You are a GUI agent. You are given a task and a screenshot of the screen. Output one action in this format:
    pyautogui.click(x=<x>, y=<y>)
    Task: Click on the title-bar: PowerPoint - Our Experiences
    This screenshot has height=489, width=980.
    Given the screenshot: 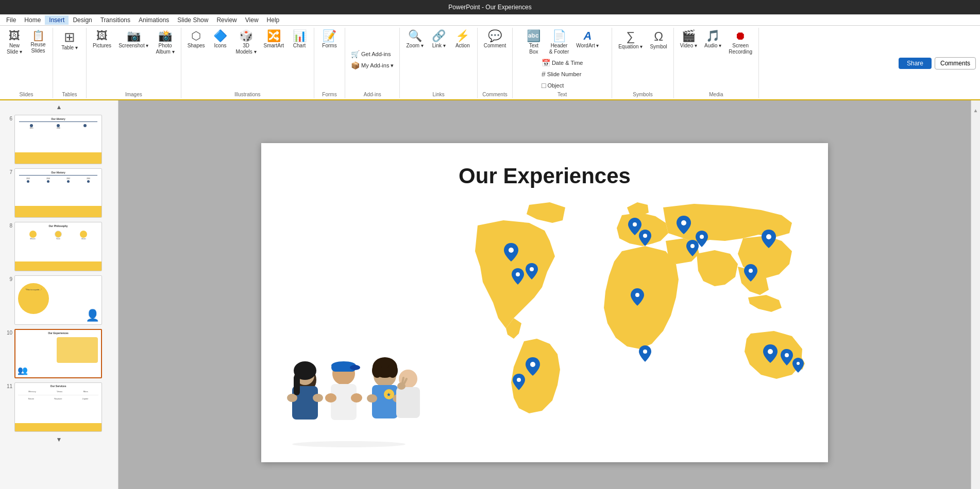 What is the action you would take?
    pyautogui.click(x=490, y=7)
    